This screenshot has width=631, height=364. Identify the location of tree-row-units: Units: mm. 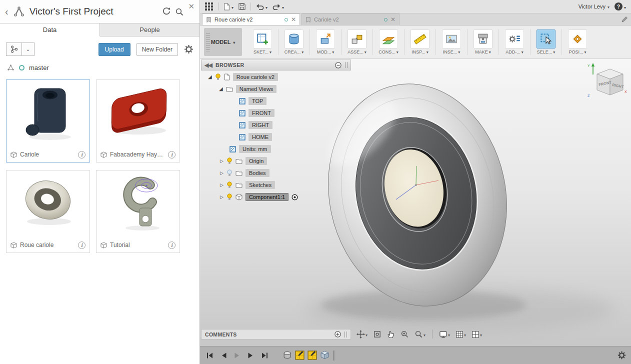
(276, 149).